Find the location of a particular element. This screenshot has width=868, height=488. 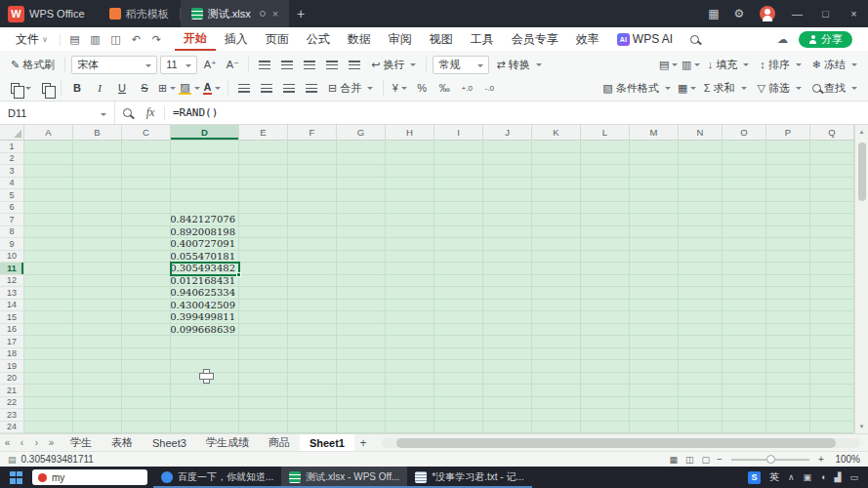

cell-D16: 0.099668639 is located at coordinates (205, 330).